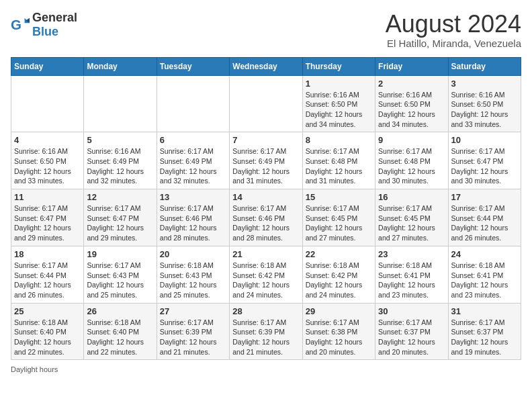  Describe the element at coordinates (485, 223) in the screenshot. I see `day-info: Sunrise: 6:17 AMSunset: 6:44 PMDaylight:…` at that location.